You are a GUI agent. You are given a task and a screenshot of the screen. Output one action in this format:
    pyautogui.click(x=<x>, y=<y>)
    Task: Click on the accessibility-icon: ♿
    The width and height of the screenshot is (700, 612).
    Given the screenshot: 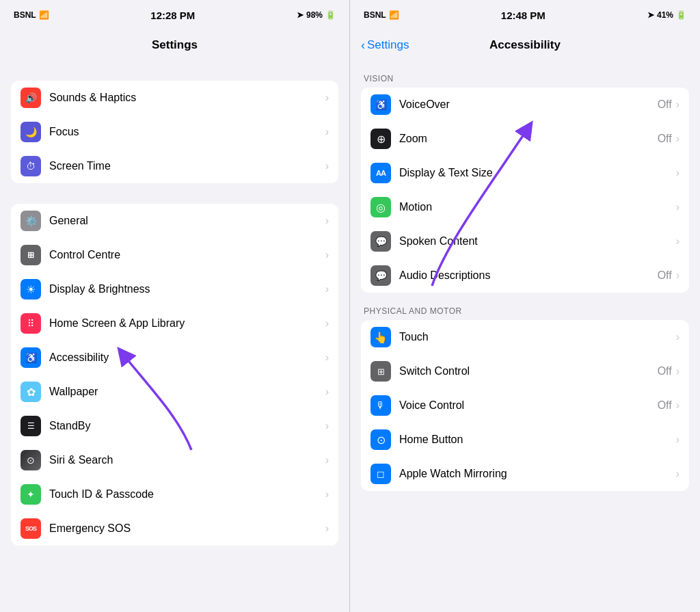 What is the action you would take?
    pyautogui.click(x=31, y=358)
    